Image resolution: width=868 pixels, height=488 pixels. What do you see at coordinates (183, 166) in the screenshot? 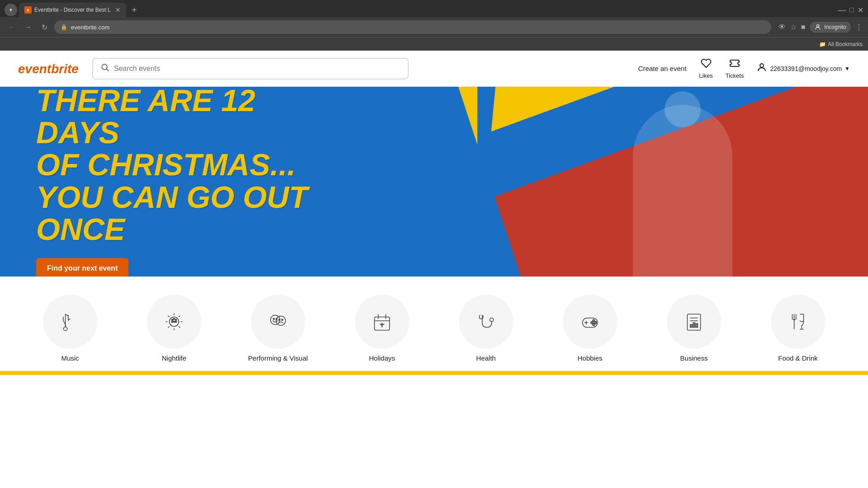
I see `hero-headline: THERE ARE 12 DAYS OF CHRISTMAS... YOU CA…` at bounding box center [183, 166].